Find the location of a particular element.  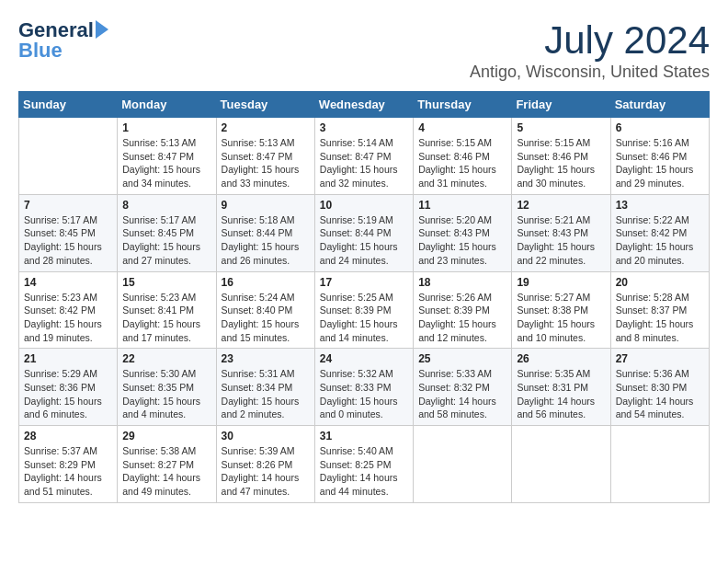

calendar-cell: 11Sunrise: 5:20 AM Sunset: 8:43 PM Dayli… is located at coordinates (463, 233).